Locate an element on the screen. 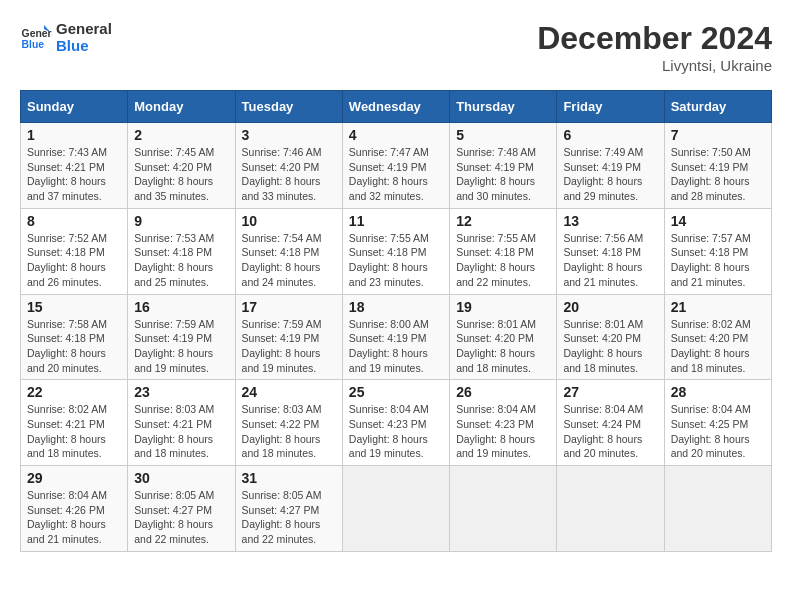 The image size is (792, 612). day-info: Sunrise: 8:03 AM Sunset: 4:21 PM Dayligh… is located at coordinates (181, 432).